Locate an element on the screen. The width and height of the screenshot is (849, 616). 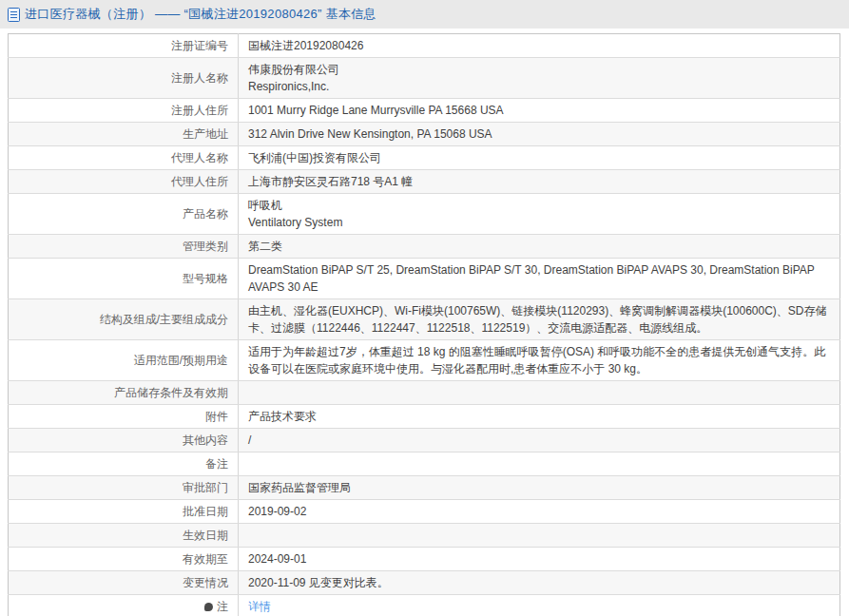
table-row: 管理类别第二类 is located at coordinates (424, 247).